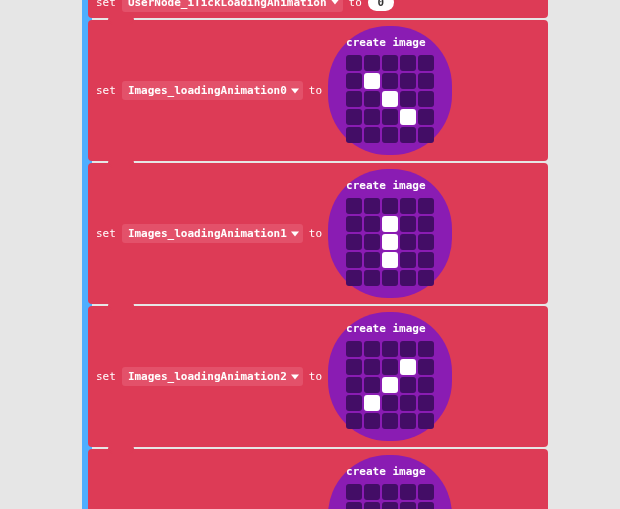 This screenshot has height=509, width=620. I want to click on value-input: 0, so click(381, 6).